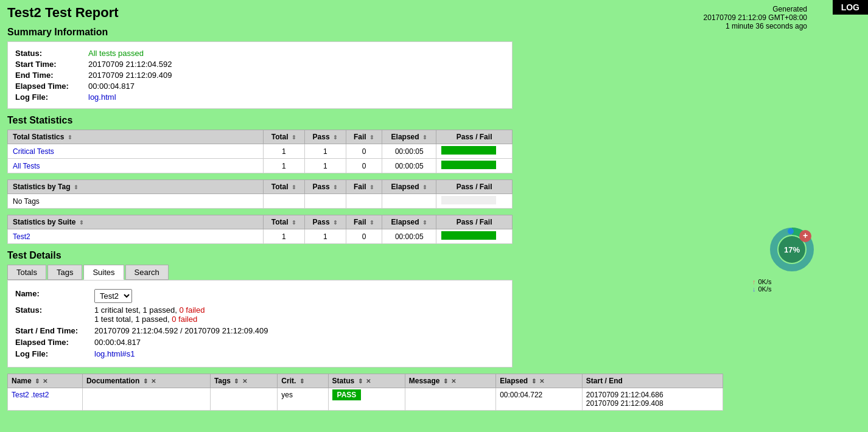 This screenshot has width=868, height=432. Describe the element at coordinates (236, 381) in the screenshot. I see `sort-results-tags: ⇕` at that location.